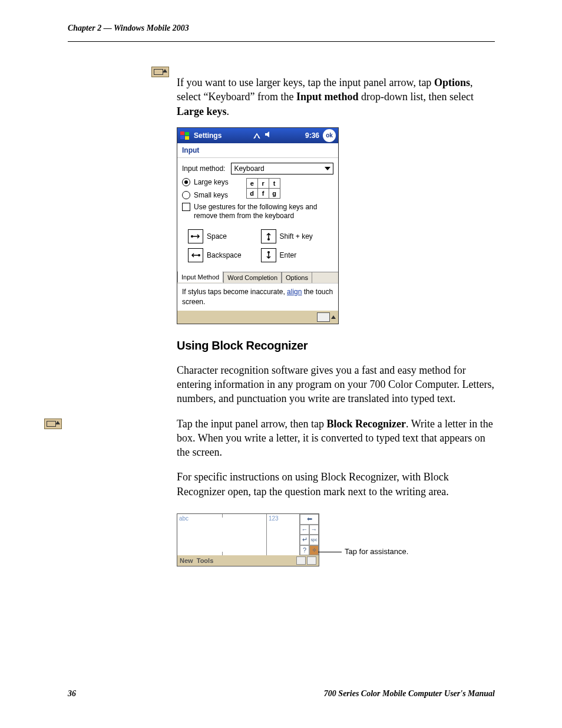 The width and height of the screenshot is (562, 728). I want to click on align-note: If stylus taps become inaccurate, align …, so click(258, 297).